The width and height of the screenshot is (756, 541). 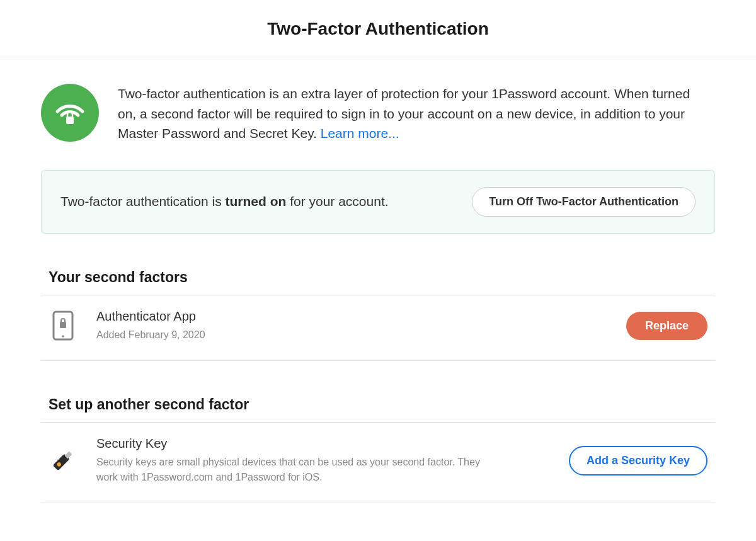 I want to click on security-key-icon, so click(x=63, y=460).